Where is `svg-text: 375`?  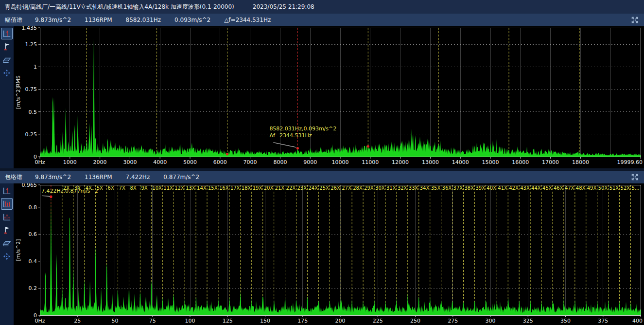 svg-text: 375 is located at coordinates (603, 321).